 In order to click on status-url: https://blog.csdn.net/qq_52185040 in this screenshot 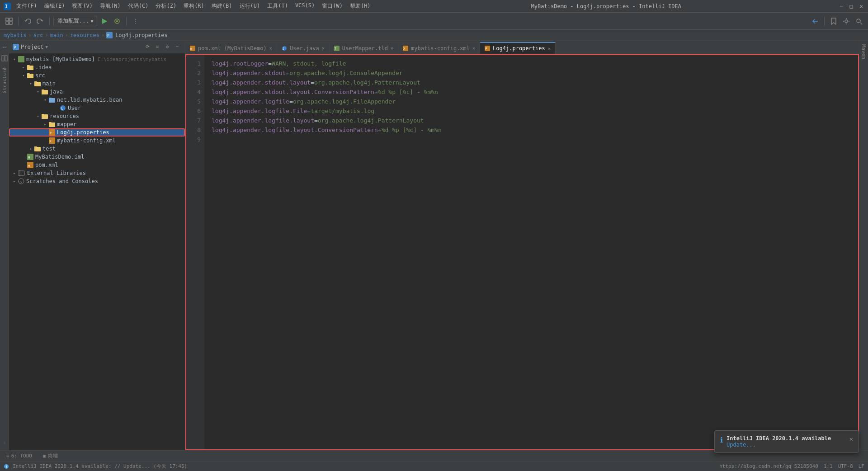, I will do `click(769, 466)`.